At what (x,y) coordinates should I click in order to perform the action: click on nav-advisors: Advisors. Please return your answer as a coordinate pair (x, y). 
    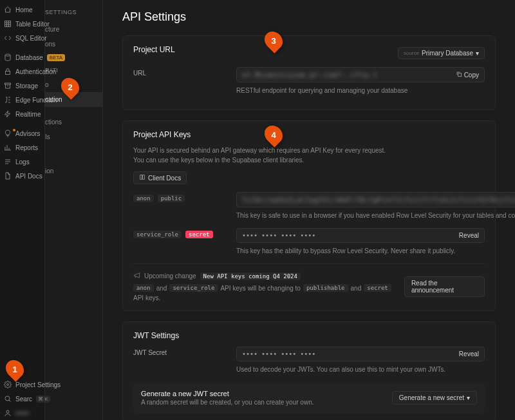
    Looking at the image, I should click on (22, 133).